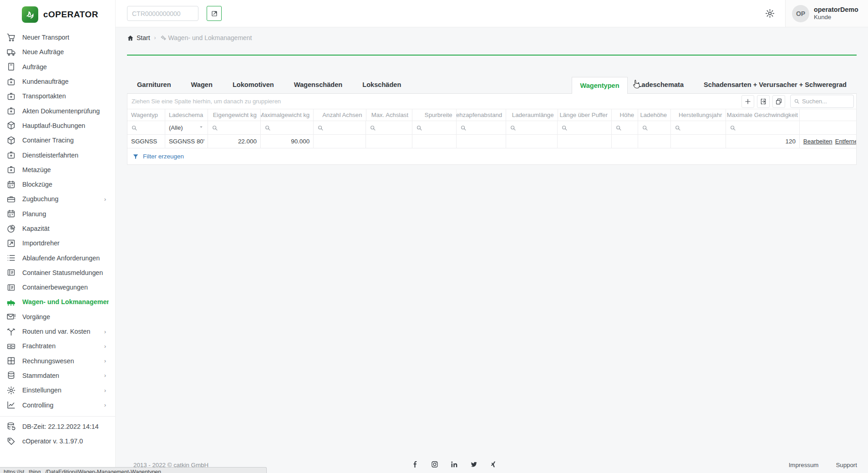 The image size is (868, 473). What do you see at coordinates (57, 258) in the screenshot?
I see `sidebar-item: Ablaufende Anforderungen` at bounding box center [57, 258].